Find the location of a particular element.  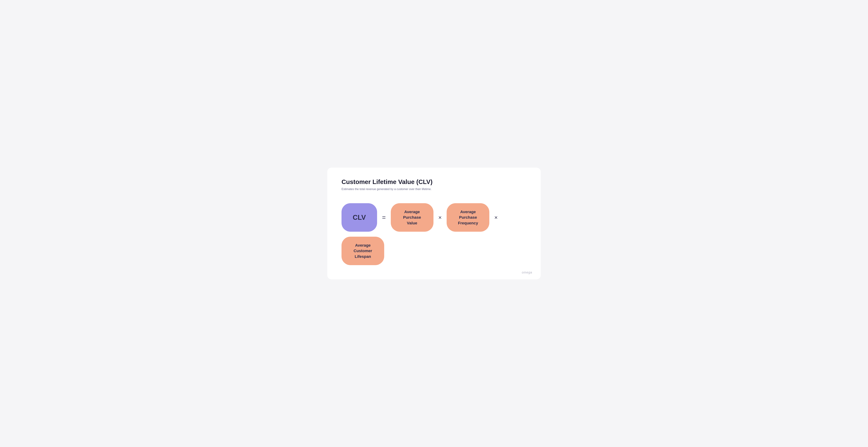

multiply-symbol-2: × is located at coordinates (496, 218).